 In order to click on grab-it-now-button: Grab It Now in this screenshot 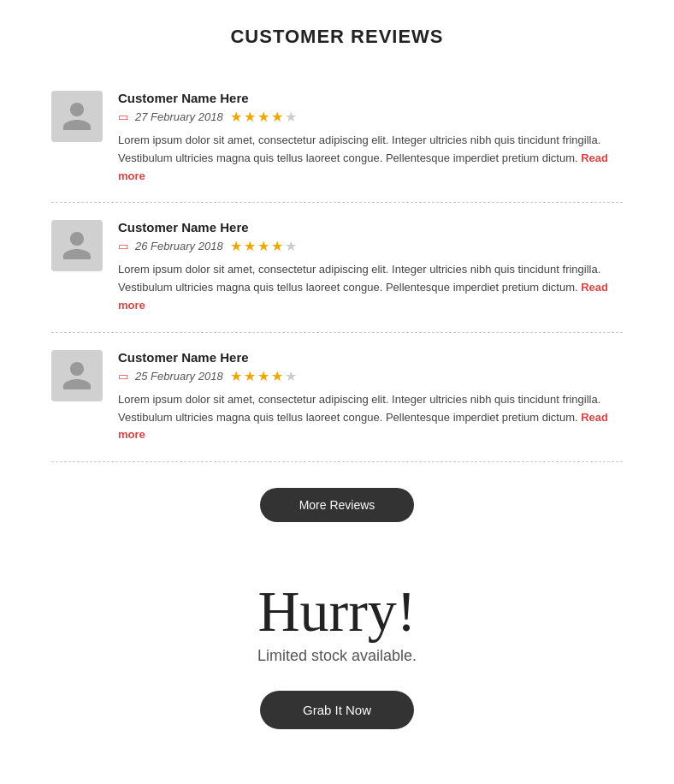, I will do `click(337, 710)`.